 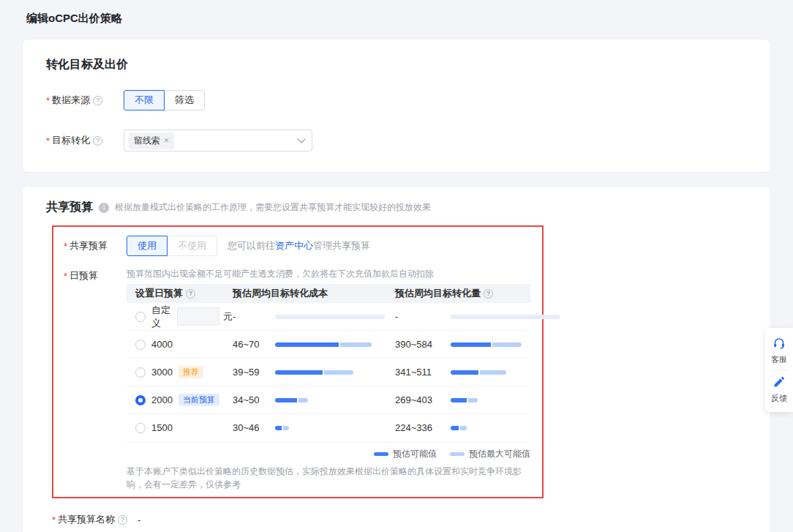 I want to click on volume-estimate-cell: 390~584, so click(x=462, y=344).